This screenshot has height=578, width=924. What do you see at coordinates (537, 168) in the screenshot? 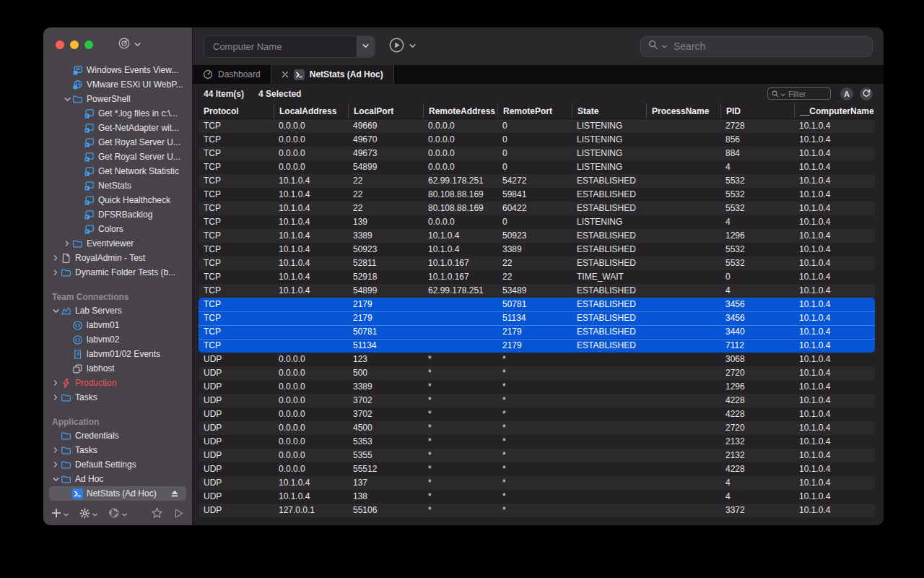
I see `table-row: TCP0.0.0.0548990.0.0.00LISTENING410.1.0.…` at bounding box center [537, 168].